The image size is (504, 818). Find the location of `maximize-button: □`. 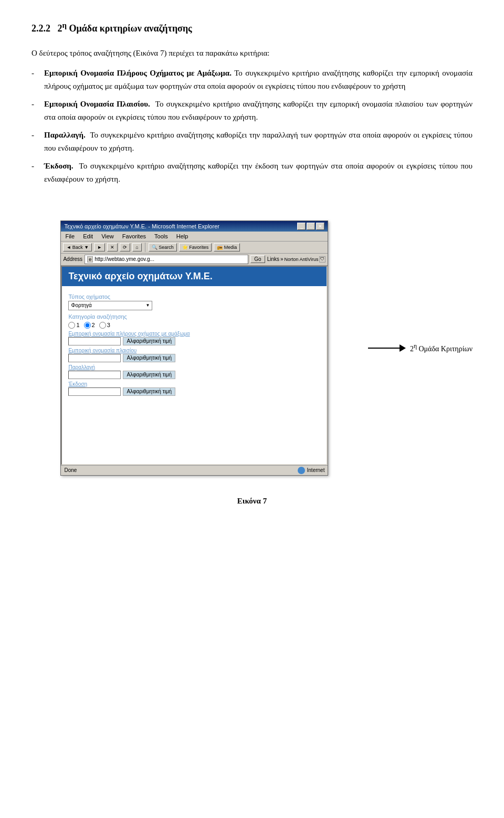

maximize-button: □ is located at coordinates (311, 226).